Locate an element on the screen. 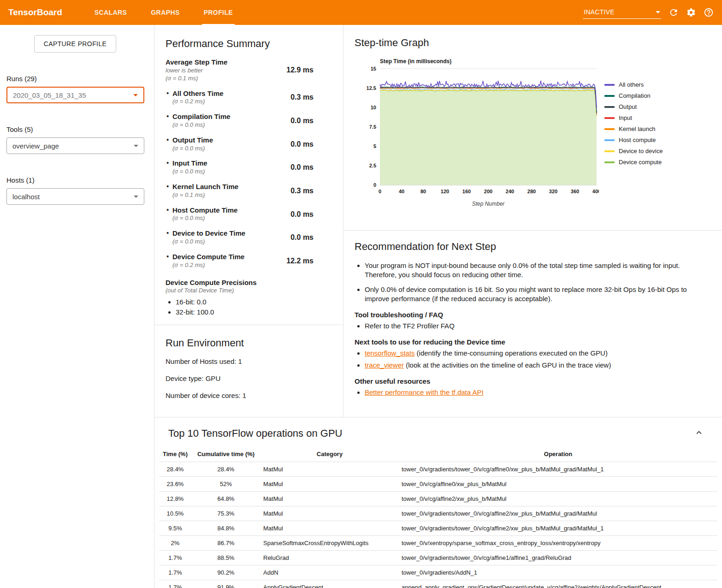 The image size is (722, 588). time-cell: 9.5% is located at coordinates (175, 529).